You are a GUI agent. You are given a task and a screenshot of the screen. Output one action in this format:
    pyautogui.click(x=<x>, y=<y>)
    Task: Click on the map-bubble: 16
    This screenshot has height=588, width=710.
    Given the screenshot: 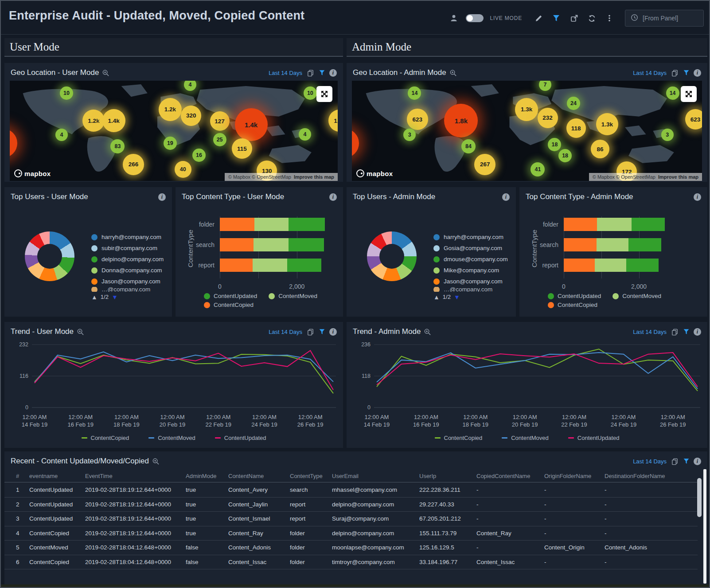 What is the action you would take?
    pyautogui.click(x=199, y=155)
    